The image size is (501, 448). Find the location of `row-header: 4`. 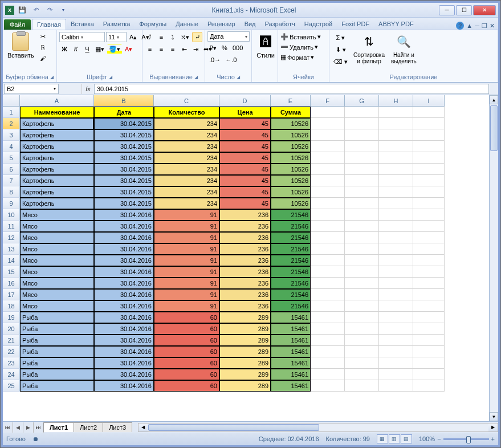

row-header: 4 is located at coordinates (11, 146).